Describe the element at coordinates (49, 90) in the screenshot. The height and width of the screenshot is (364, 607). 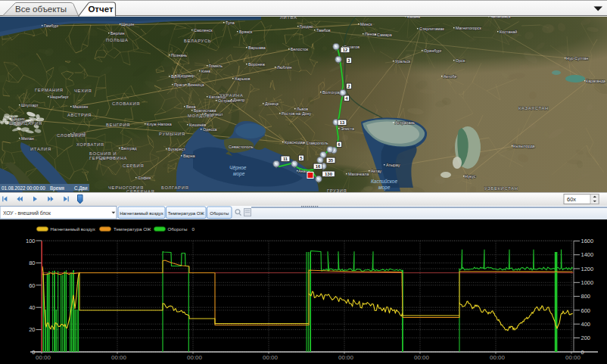
I see `svg-text: ГЕРМАНИЯ` at that location.